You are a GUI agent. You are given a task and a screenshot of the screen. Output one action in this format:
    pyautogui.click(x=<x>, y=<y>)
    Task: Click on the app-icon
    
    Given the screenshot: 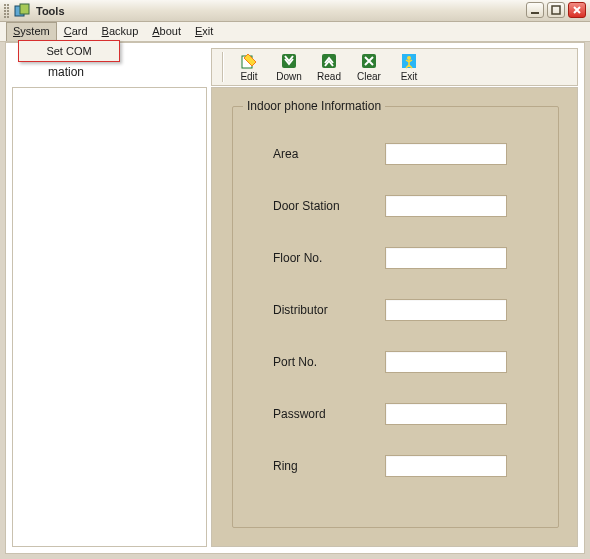 What is the action you would take?
    pyautogui.click(x=22, y=11)
    